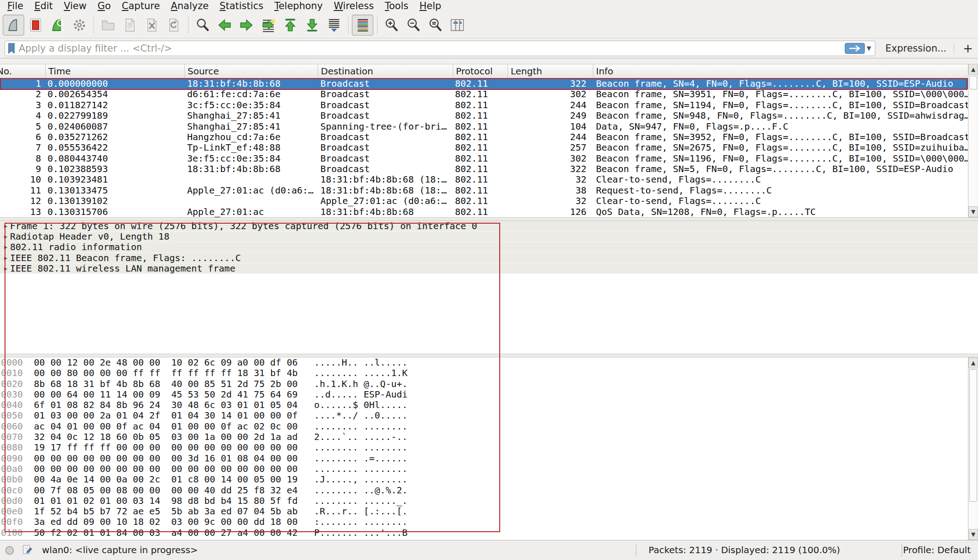  What do you see at coordinates (485, 394) in the screenshot?
I see `hex-row: 0030 00 00 64 00 11 14 00 09 45 53 50 2d…` at bounding box center [485, 394].